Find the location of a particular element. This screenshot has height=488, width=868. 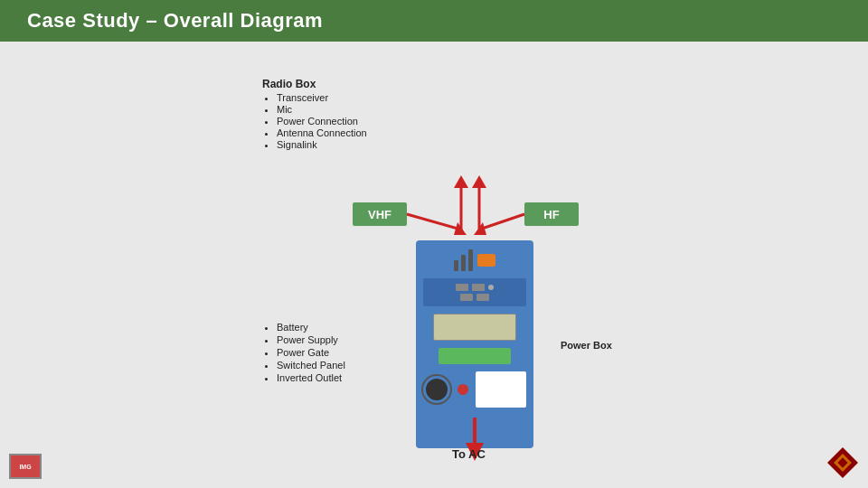

power-box-label: Power Box is located at coordinates (586, 345).